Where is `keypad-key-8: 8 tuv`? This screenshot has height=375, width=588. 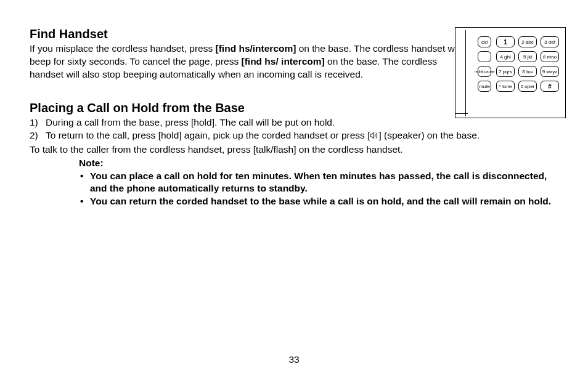 keypad-key-8: 8 tuv is located at coordinates (528, 71).